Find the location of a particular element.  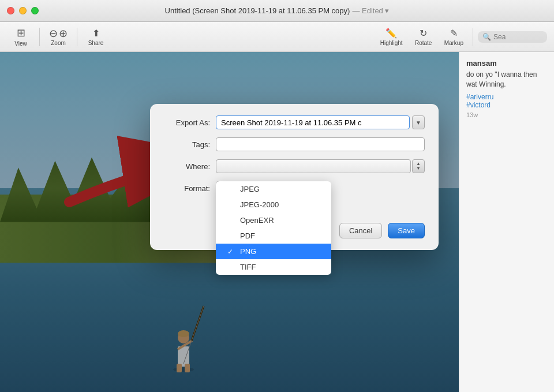

format-option-openexr: OpenEXR is located at coordinates (274, 221).